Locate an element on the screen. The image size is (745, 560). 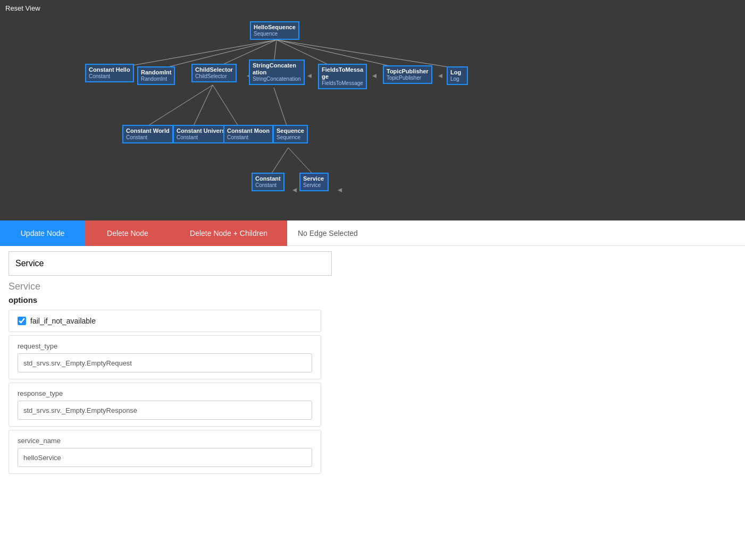
toolbar: Update Node Delete Node Delete Node + Ch… is located at coordinates (372, 233).